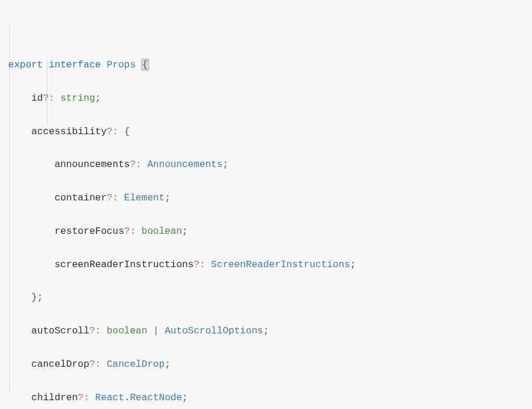 Image resolution: width=532 pixels, height=409 pixels. What do you see at coordinates (266, 398) in the screenshot?
I see `line-children: children?: React.ReactNode;` at bounding box center [266, 398].